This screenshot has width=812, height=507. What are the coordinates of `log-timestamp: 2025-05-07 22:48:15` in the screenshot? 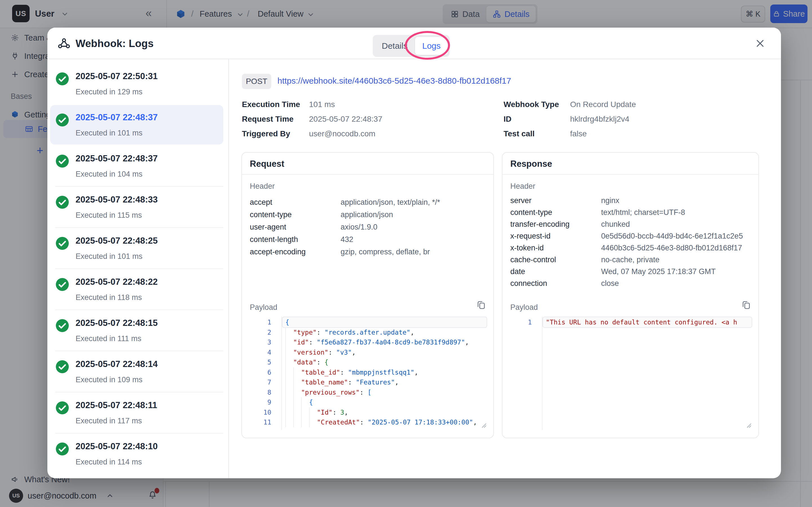 It's located at (117, 323).